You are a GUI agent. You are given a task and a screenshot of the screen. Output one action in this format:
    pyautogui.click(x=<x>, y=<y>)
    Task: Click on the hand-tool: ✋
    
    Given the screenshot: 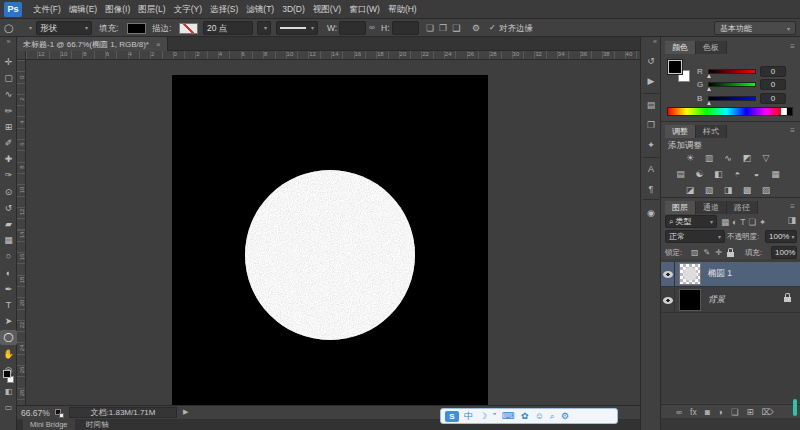 What is the action you would take?
    pyautogui.click(x=8, y=354)
    